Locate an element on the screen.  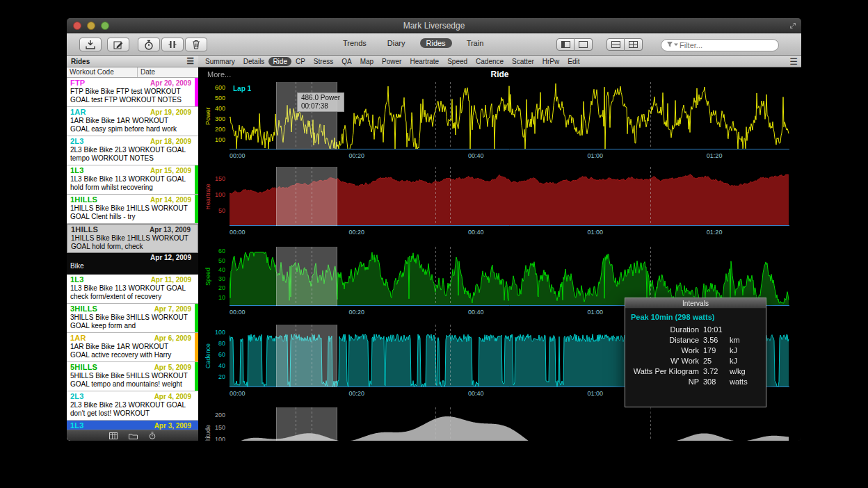
y-tick: 20 is located at coordinates (211, 288).